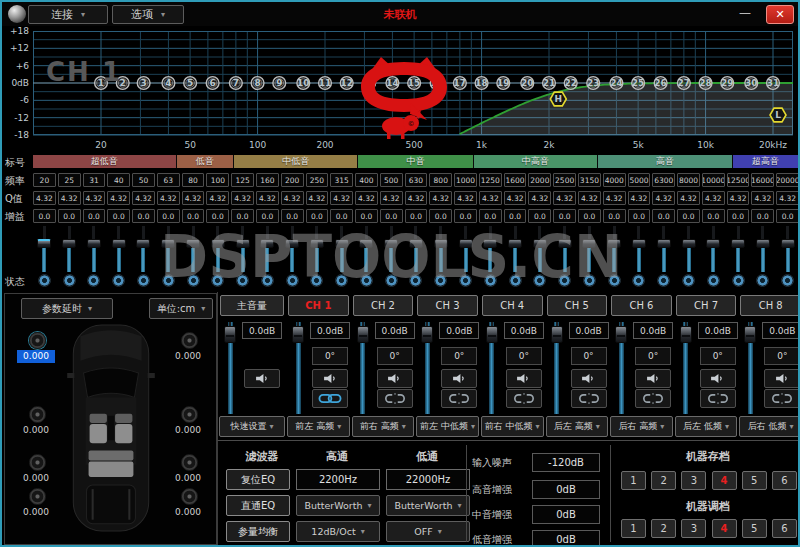 Image resolution: width=800 pixels, height=547 pixels. What do you see at coordinates (194, 180) in the screenshot?
I see `freq-cell-7: 80` at bounding box center [194, 180].